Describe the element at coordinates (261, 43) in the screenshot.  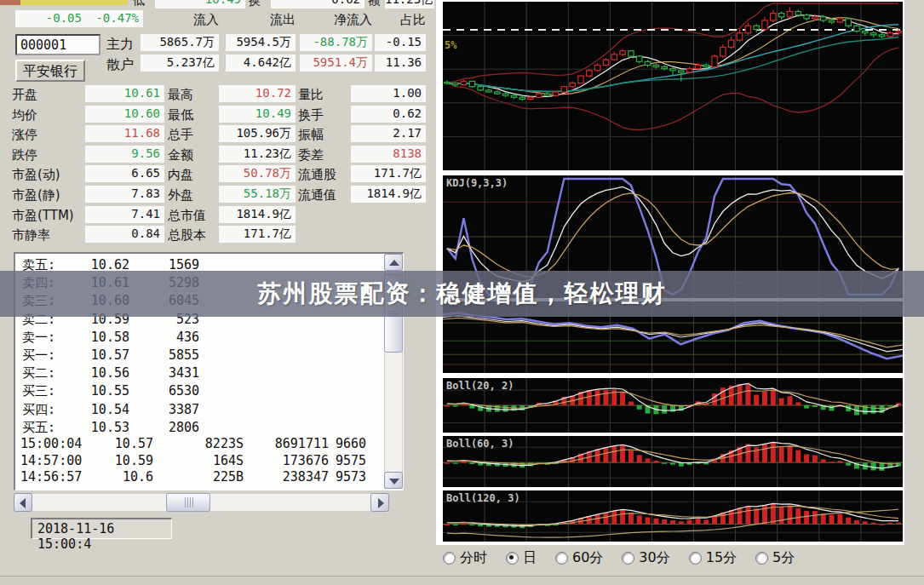
I see `flow-value: 5954.5万` at that location.